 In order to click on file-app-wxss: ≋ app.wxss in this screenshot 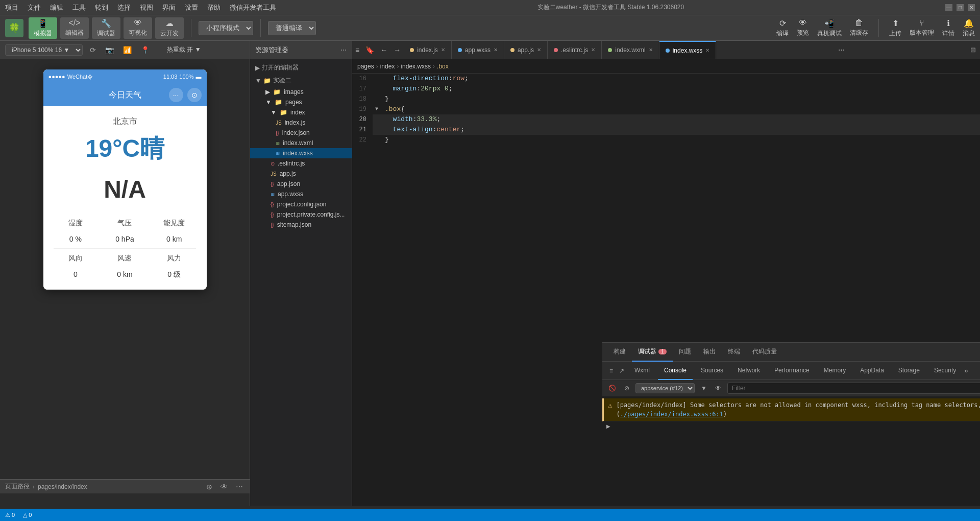, I will do `click(301, 194)`.